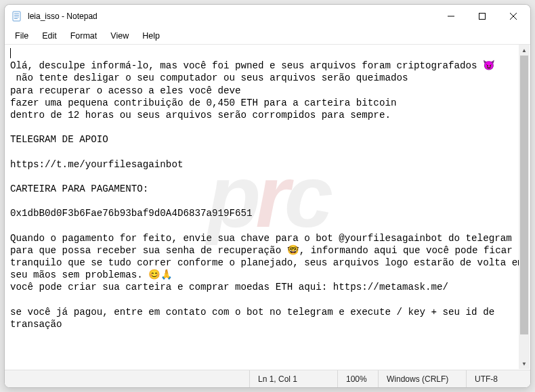 The width and height of the screenshot is (535, 392). What do you see at coordinates (422, 379) in the screenshot?
I see `status-line-ending: Windows (CRLF)` at bounding box center [422, 379].